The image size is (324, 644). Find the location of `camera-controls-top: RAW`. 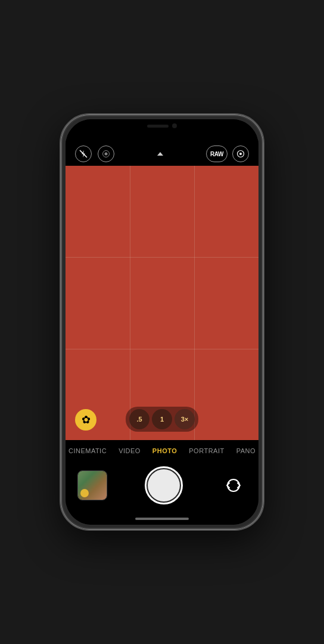

camera-controls-top: RAW is located at coordinates (162, 154).